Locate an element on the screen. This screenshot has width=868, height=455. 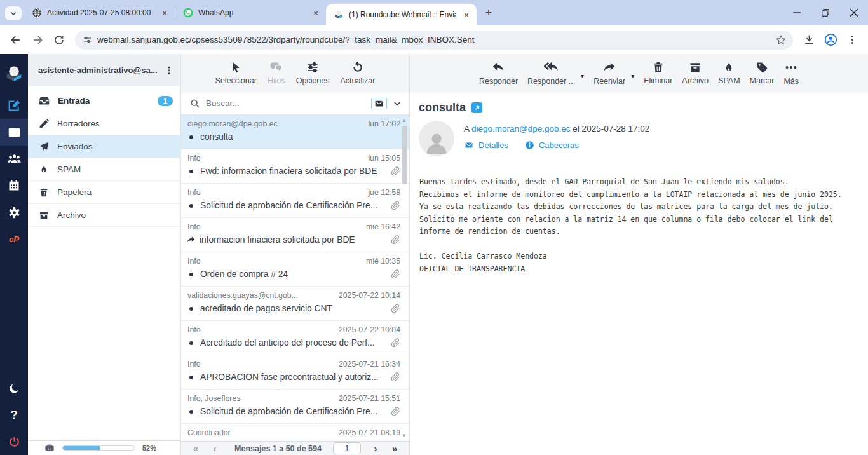
tab-search-button is located at coordinates (13, 13).